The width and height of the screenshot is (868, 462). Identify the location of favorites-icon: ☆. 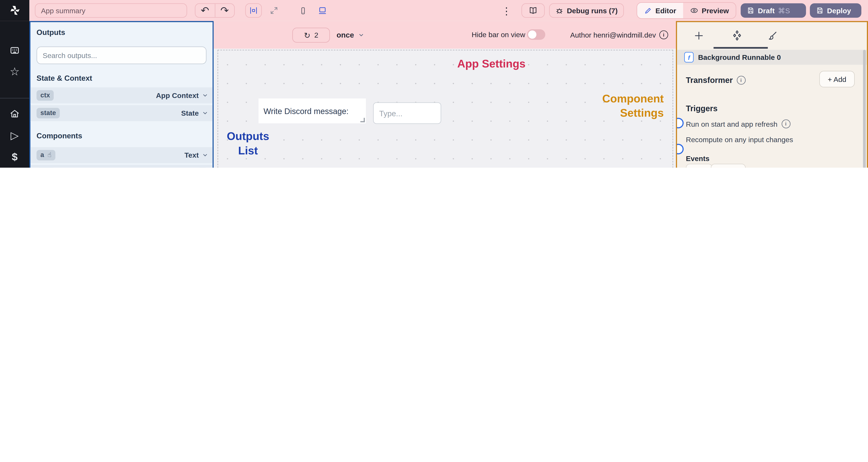
(15, 71).